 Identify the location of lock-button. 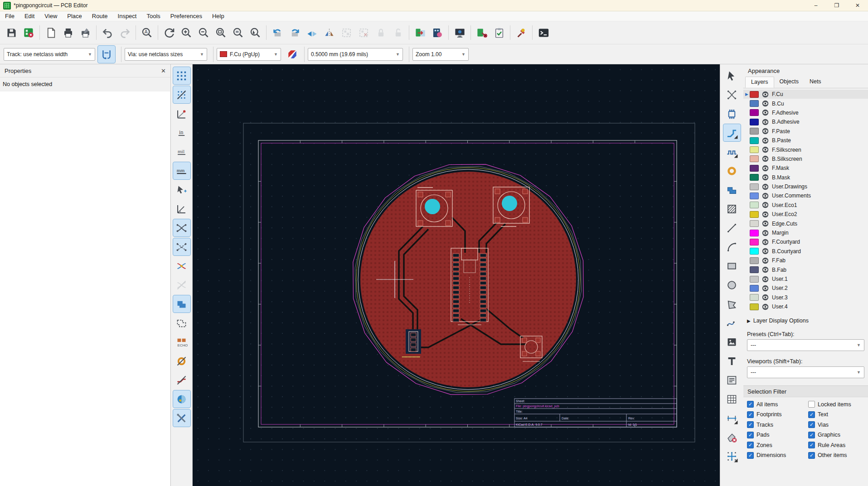
(381, 33).